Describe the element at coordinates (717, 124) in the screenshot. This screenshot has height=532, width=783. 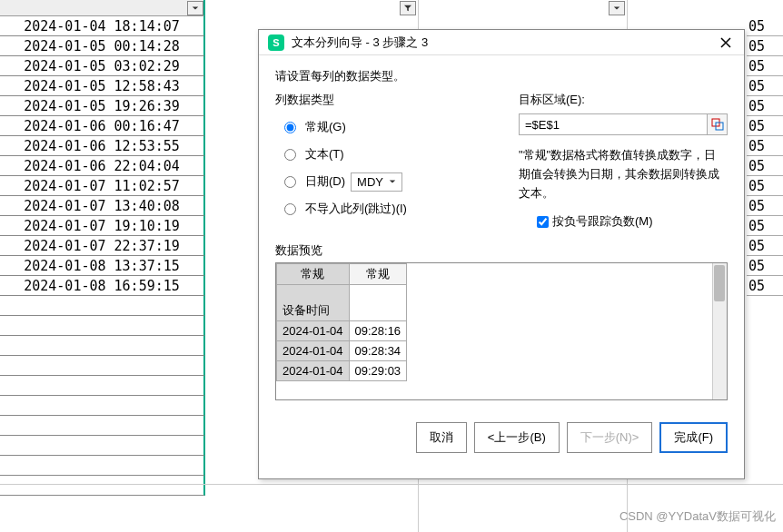
I see `range-picker-button` at that location.